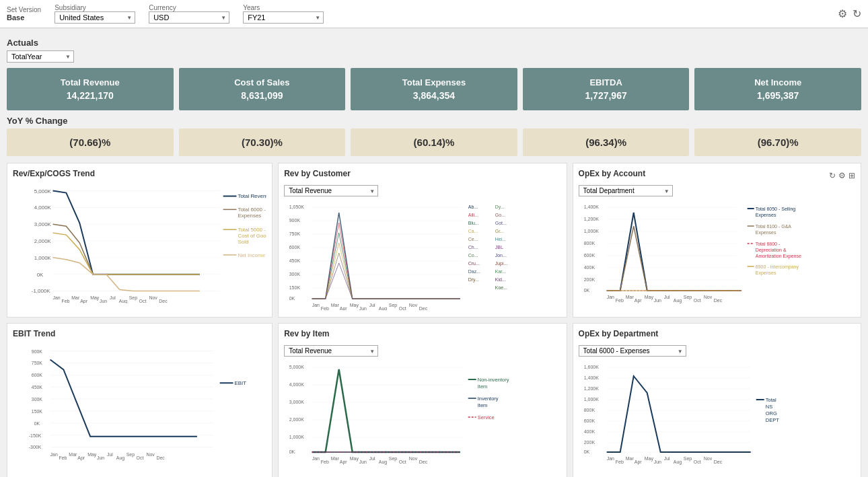 The height and width of the screenshot is (477, 868). I want to click on opex-settings-button: ⚙, so click(842, 176).